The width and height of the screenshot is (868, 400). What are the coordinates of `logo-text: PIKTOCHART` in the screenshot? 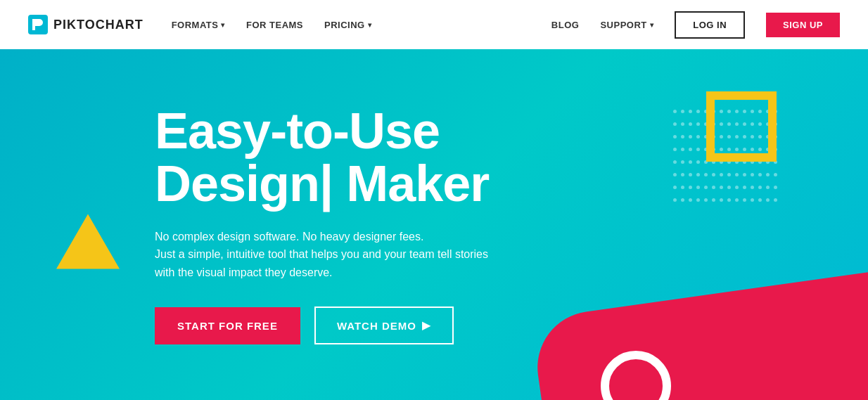 It's located at (98, 25).